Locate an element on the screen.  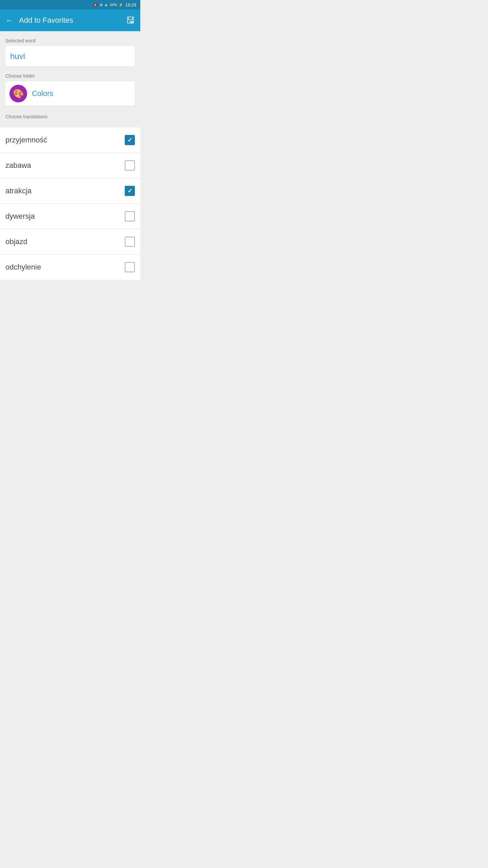
app-bar-left: ← Add to Favorites is located at coordinates (39, 20).